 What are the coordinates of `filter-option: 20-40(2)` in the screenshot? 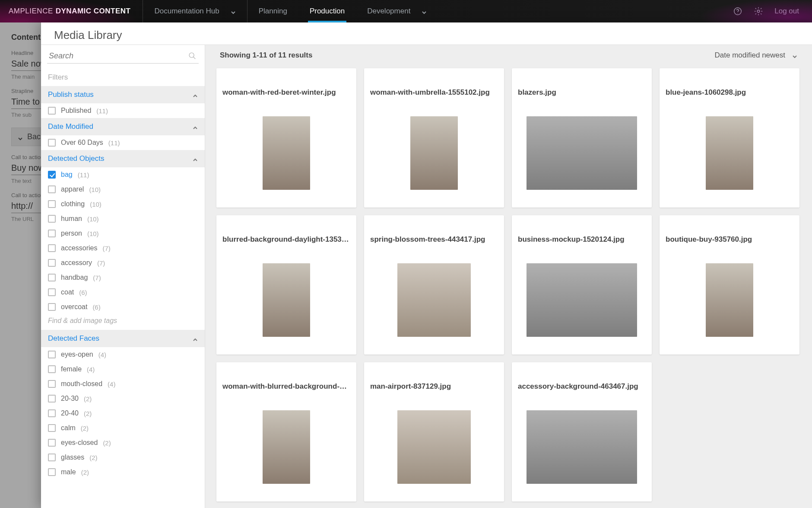 It's located at (123, 413).